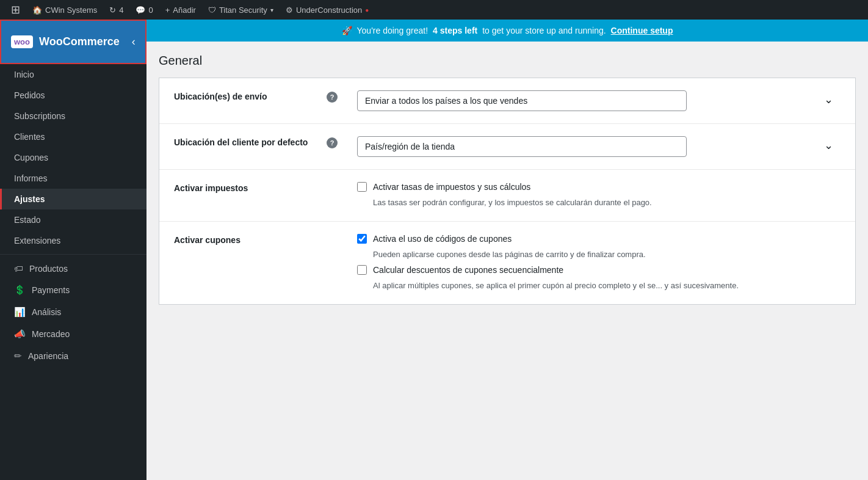 The image size is (868, 480). I want to click on sidebar-collapse-button: ‹, so click(134, 42).